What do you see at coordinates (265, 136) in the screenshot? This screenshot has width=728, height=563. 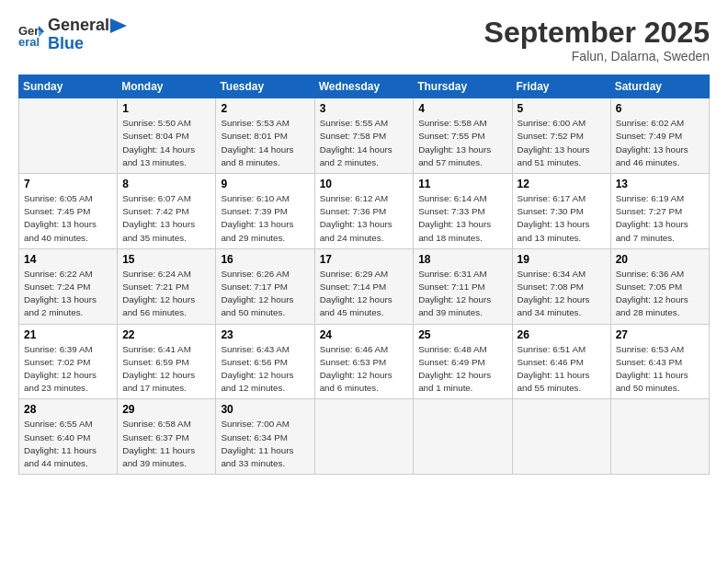 I see `calendar-cell: 2Sunrise: 5:53 AM Sunset: 8:01 PM Daylig…` at bounding box center [265, 136].